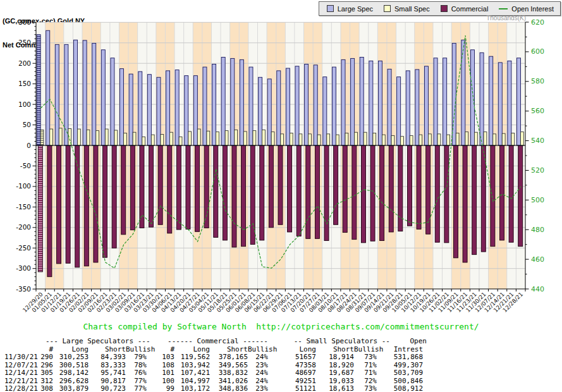 This screenshot has width=562, height=392. What do you see at coordinates (164, 326) in the screenshot?
I see `credit-text: Charts compiled by Software North` at bounding box center [164, 326].